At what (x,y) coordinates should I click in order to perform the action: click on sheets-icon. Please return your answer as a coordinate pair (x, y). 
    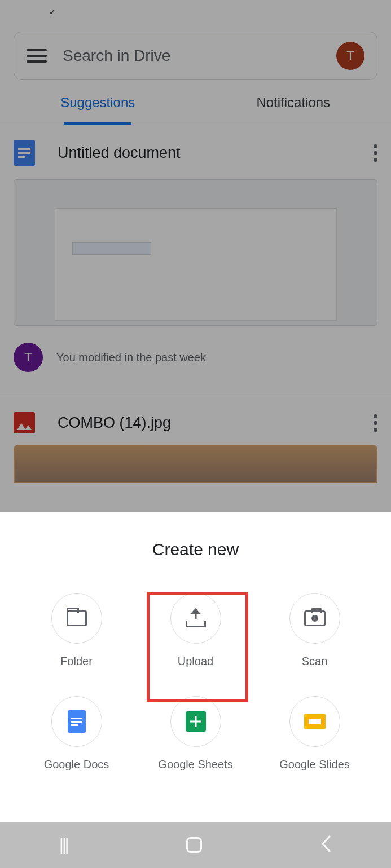
    Looking at the image, I should click on (196, 721).